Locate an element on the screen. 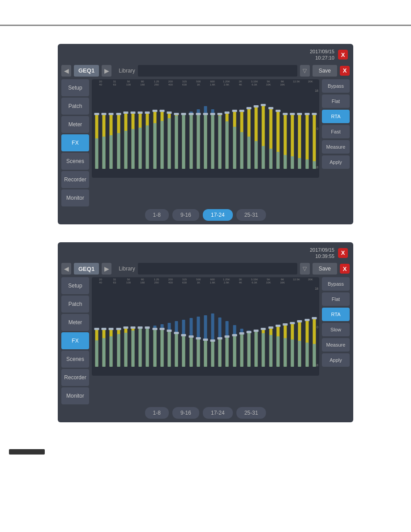 This screenshot has width=411, height=532. save-button-1: Save is located at coordinates (325, 71).